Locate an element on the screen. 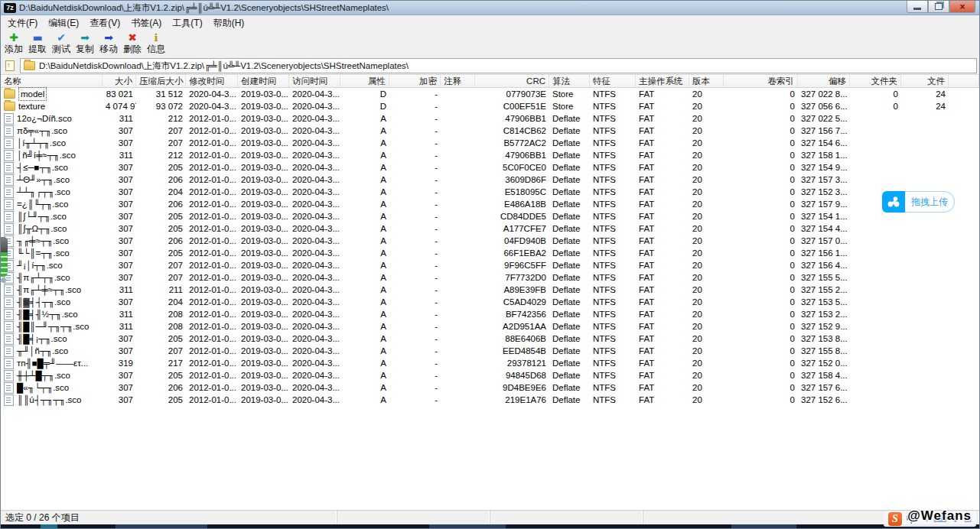 This screenshot has height=529, width=980. sogou-logo-icon: S is located at coordinates (895, 519).